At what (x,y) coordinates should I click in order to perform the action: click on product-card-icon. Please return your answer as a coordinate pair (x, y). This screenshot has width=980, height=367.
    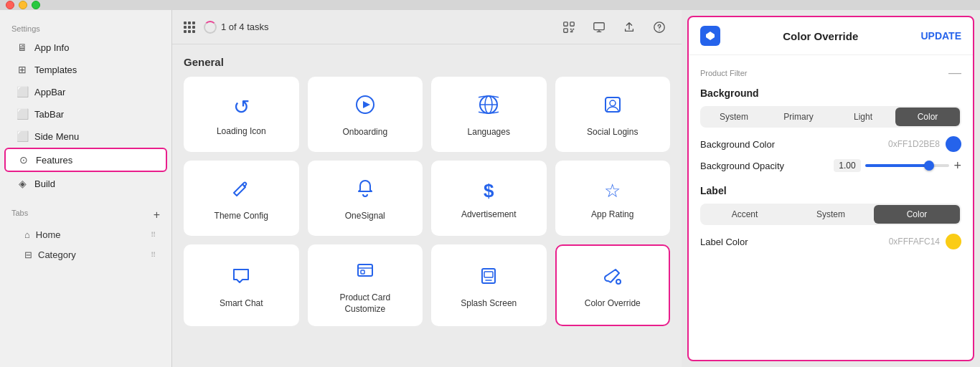
    Looking at the image, I should click on (365, 272).